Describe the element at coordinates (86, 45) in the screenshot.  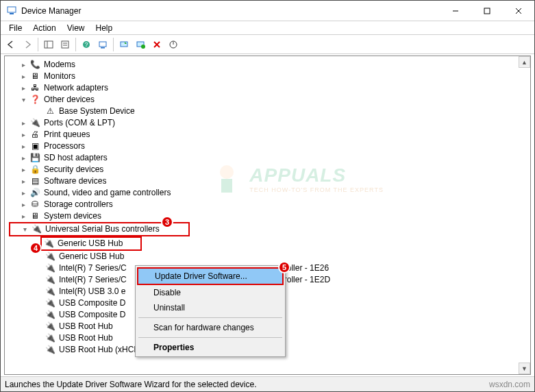
I see `help-button: ?` at that location.